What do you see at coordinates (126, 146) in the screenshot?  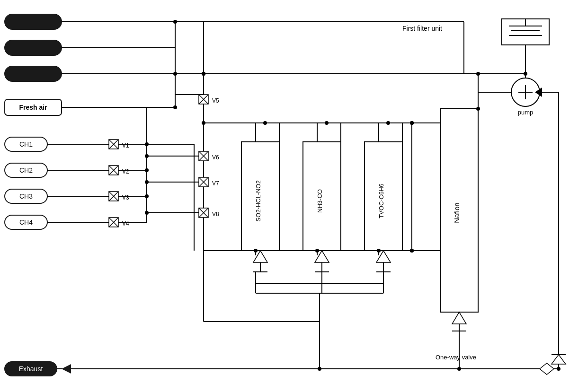 I see `v1-label: V1` at bounding box center [126, 146].